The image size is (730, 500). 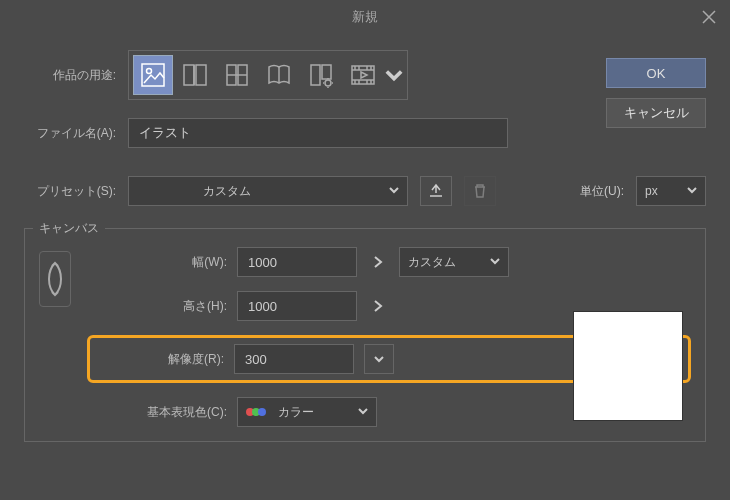 What do you see at coordinates (297, 306) in the screenshot?
I see `height-input` at bounding box center [297, 306].